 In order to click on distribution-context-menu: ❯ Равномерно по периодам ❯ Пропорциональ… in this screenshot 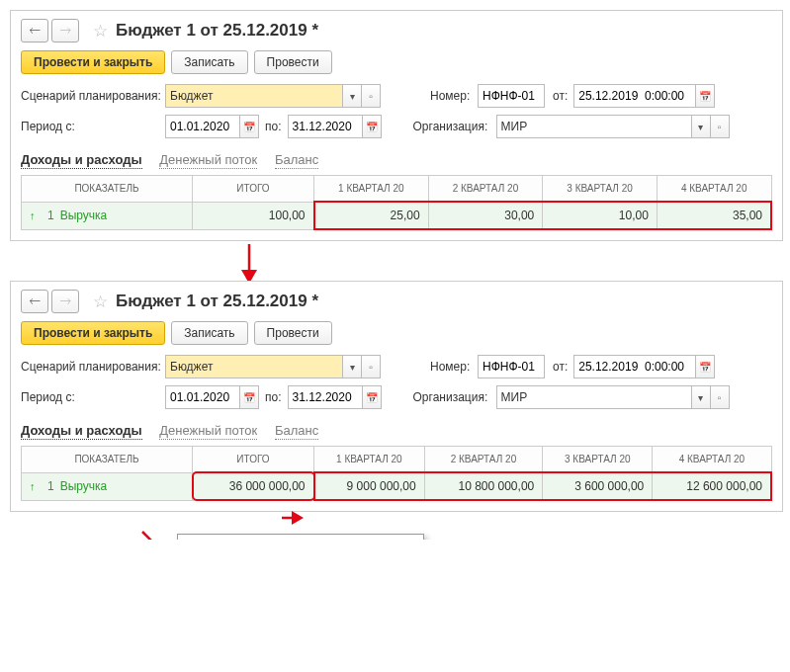, I will do `click(301, 537)`.